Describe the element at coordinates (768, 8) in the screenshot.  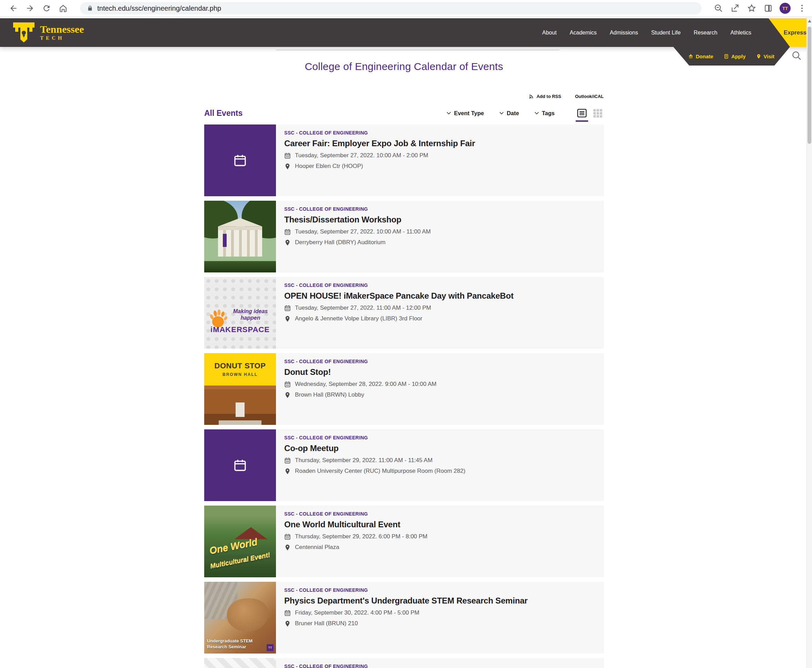
I see `side-panel-icon` at that location.